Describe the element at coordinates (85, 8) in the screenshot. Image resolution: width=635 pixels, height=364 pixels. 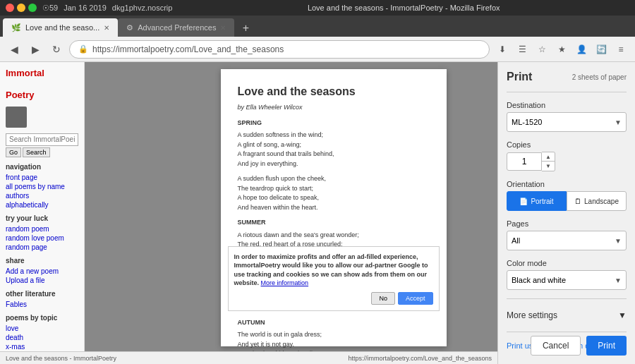
I see `title-bar-date: Jan 16 2019` at that location.